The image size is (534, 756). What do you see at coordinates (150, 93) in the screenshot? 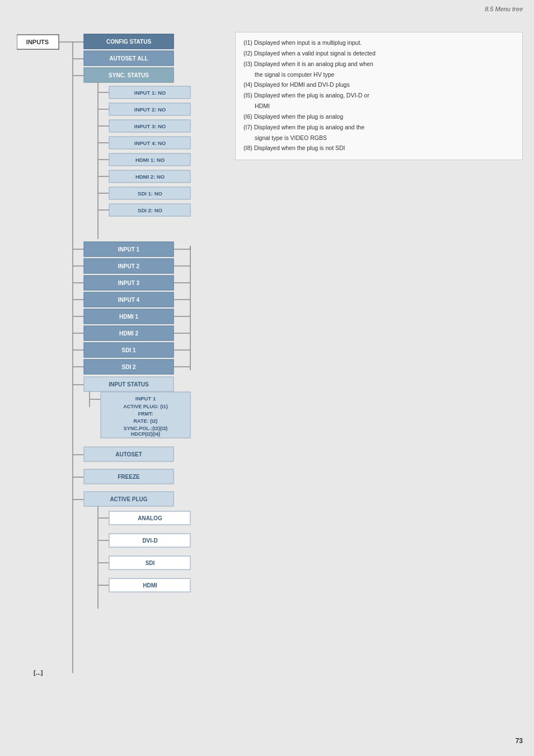
I see `input1-no-label: INPUT 1: NO` at bounding box center [150, 93].